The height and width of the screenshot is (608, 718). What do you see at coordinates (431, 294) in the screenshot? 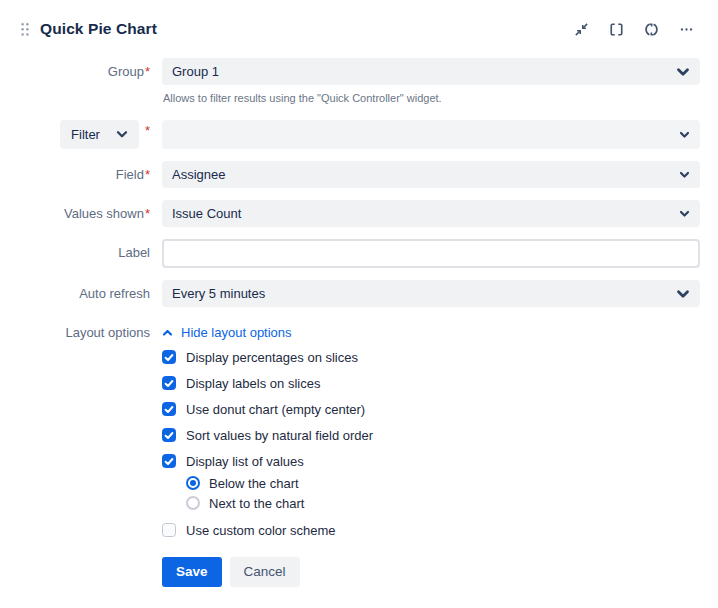
I see `auto-refresh-select: Every 5 minutes` at bounding box center [431, 294].